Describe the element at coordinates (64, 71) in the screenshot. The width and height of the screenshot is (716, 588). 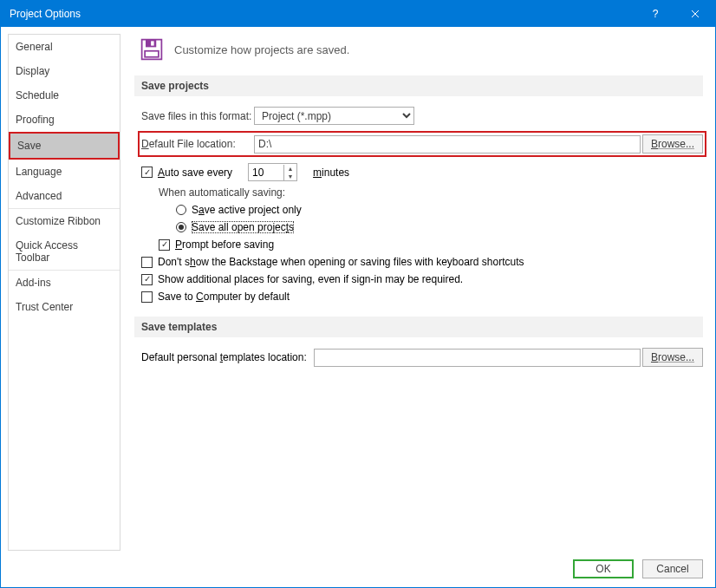
I see `sidebar-item-display: Display` at that location.